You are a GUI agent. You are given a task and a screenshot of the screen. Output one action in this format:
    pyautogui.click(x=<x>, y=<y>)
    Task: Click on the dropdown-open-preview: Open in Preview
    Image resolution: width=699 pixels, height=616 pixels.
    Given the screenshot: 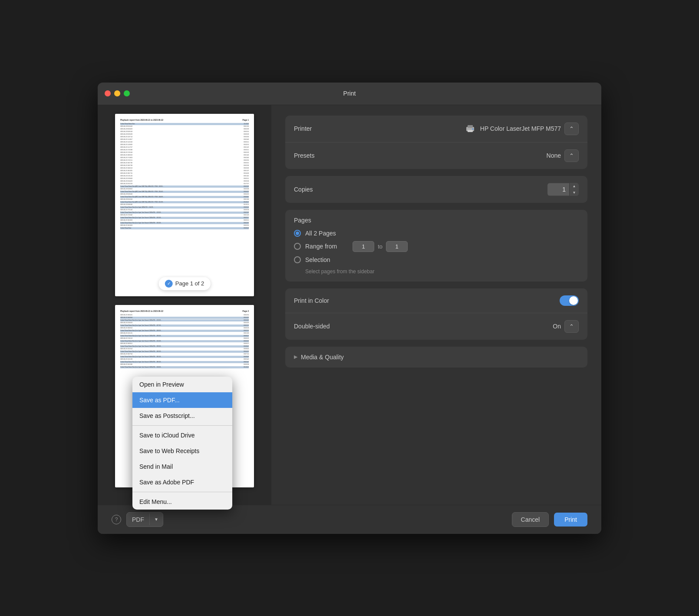 What is the action you would take?
    pyautogui.click(x=182, y=384)
    